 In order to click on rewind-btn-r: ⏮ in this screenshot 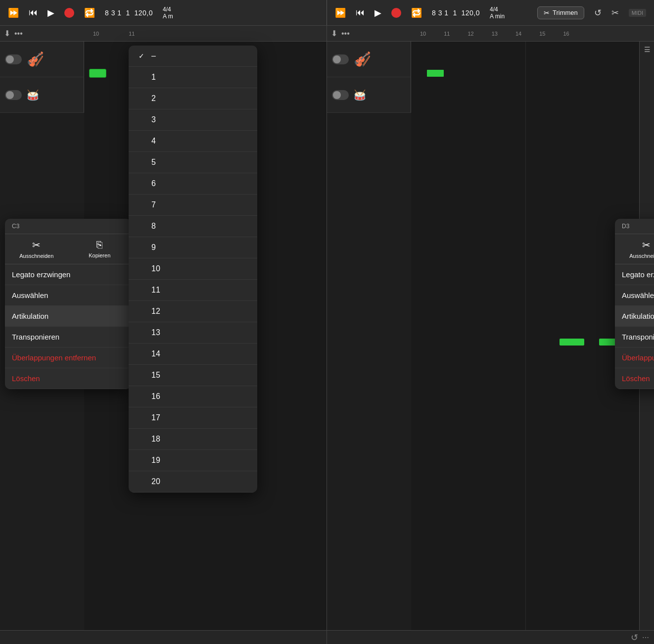, I will do `click(360, 13)`.